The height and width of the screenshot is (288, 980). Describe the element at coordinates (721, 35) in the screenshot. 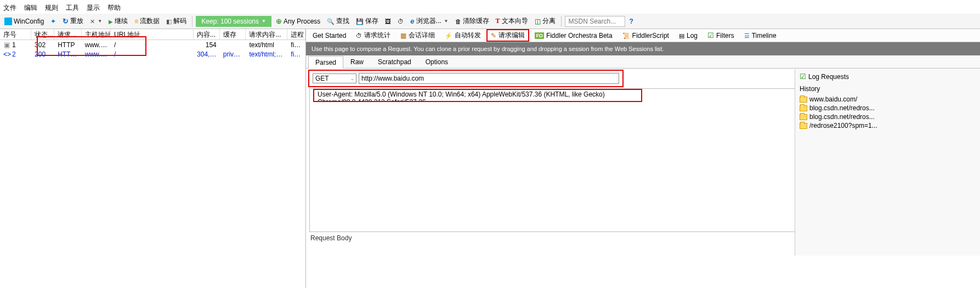

I see `tab-filters: Filters` at that location.